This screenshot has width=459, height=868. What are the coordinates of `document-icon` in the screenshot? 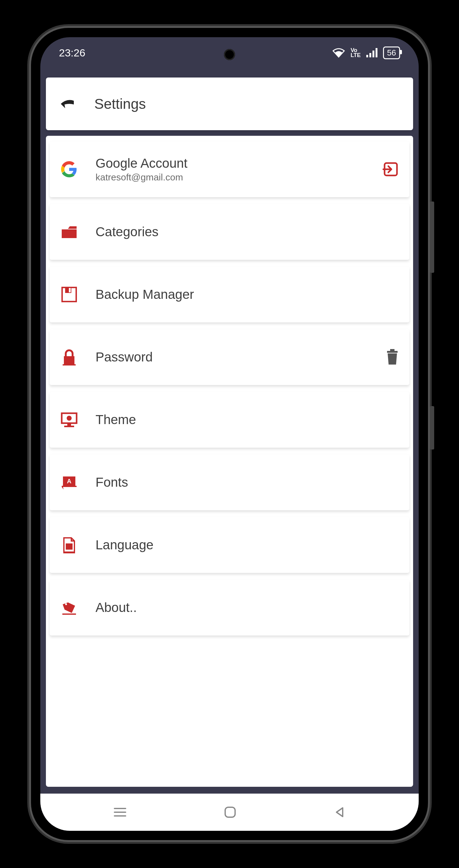 It's located at (69, 545).